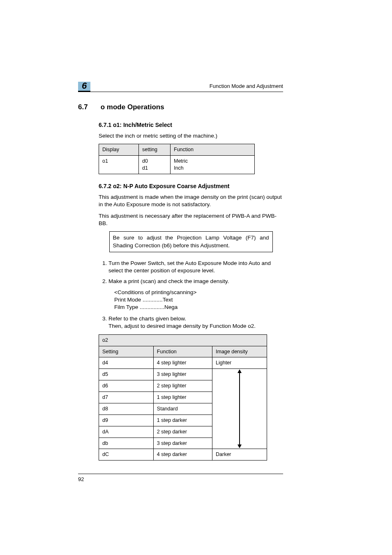  Describe the element at coordinates (81, 479) in the screenshot. I see `page-number: 92` at that location.